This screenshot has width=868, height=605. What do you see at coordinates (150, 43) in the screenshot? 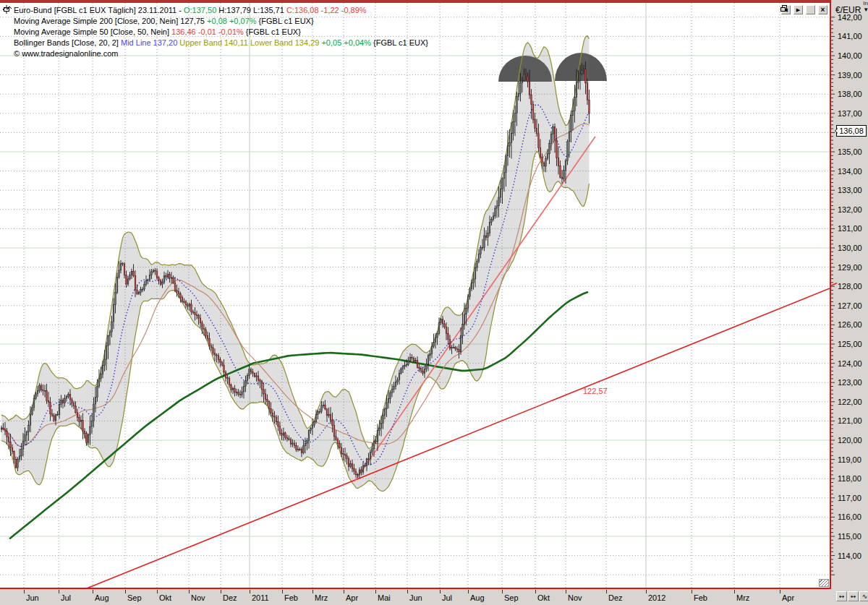
I see `legend-text: Mid Line 137,20` at bounding box center [150, 43].